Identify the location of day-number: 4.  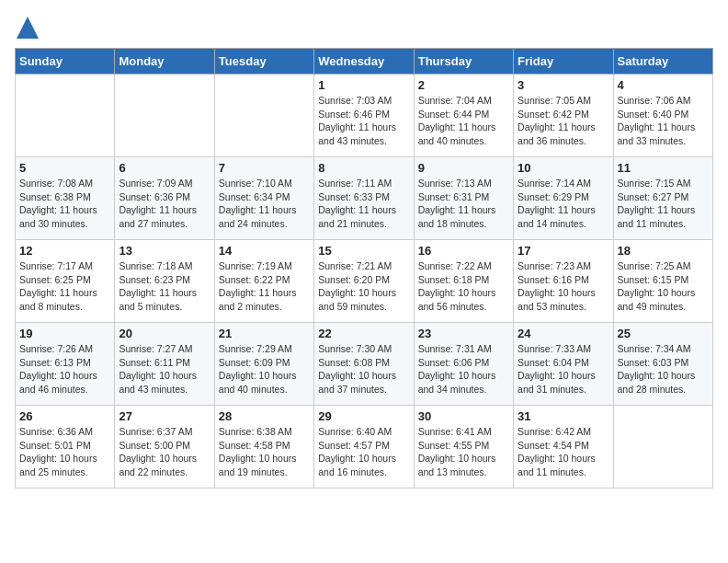
(664, 85).